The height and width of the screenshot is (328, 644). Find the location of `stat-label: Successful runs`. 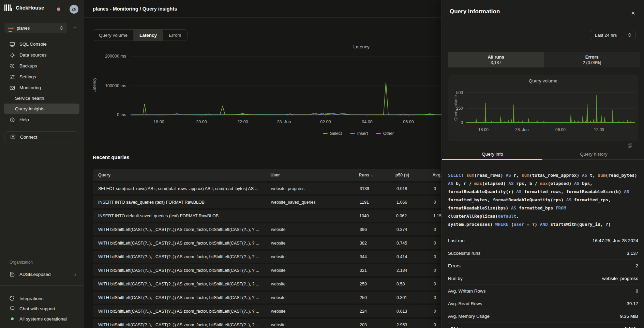

stat-label: Successful runs is located at coordinates (464, 253).